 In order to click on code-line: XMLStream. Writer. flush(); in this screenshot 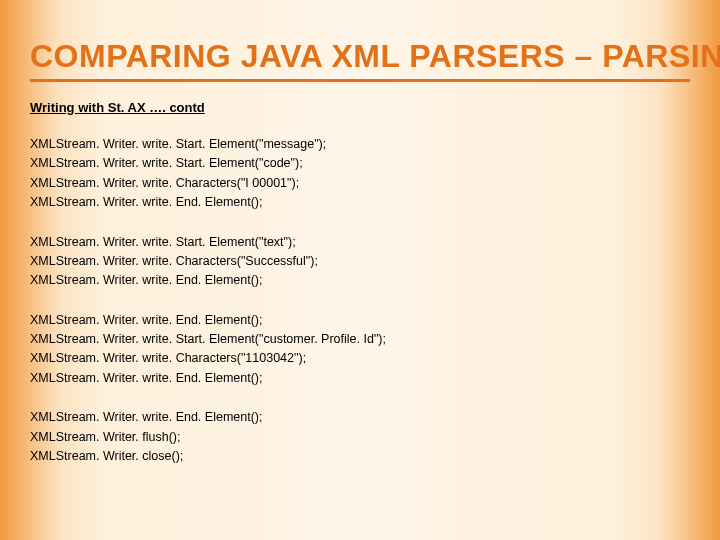, I will do `click(360, 438)`.